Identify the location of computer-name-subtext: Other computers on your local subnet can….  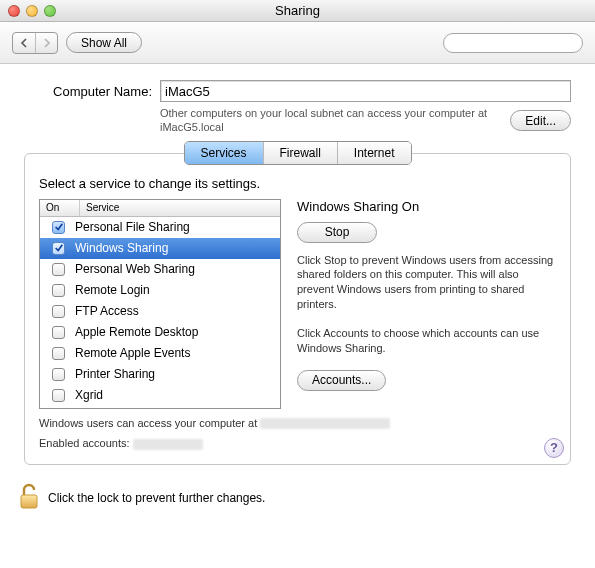
(335, 120).